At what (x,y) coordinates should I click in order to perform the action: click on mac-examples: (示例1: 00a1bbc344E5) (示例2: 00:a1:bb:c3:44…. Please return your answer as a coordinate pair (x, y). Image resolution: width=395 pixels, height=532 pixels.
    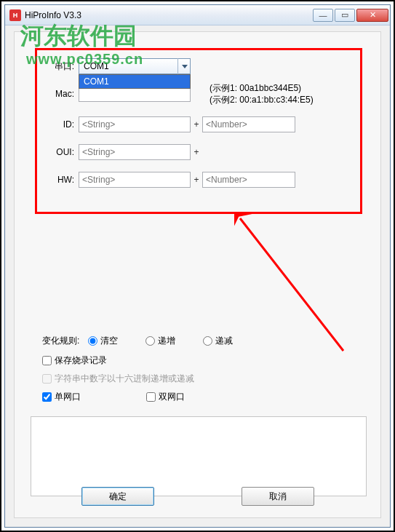
    Looking at the image, I should click on (262, 94).